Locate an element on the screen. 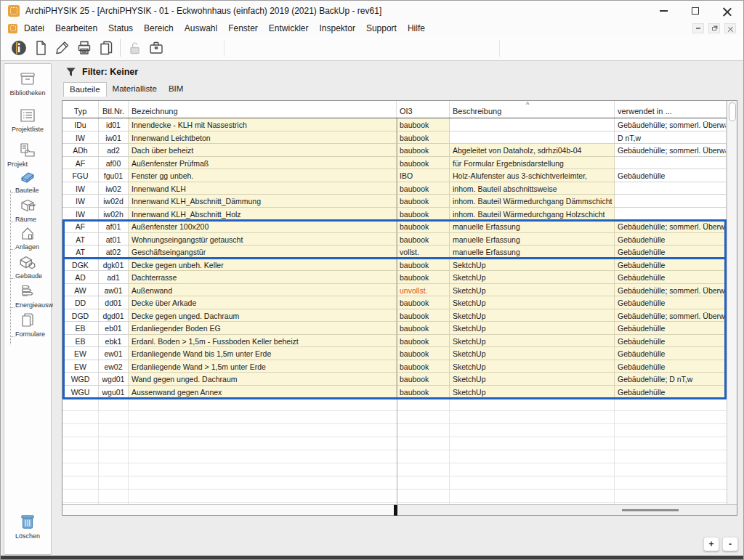  cell-btlnr: ad1 is located at coordinates (113, 277).